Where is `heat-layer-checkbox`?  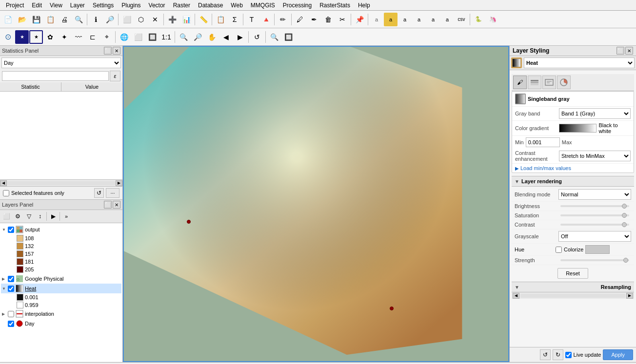 heat-layer-checkbox is located at coordinates (11, 288).